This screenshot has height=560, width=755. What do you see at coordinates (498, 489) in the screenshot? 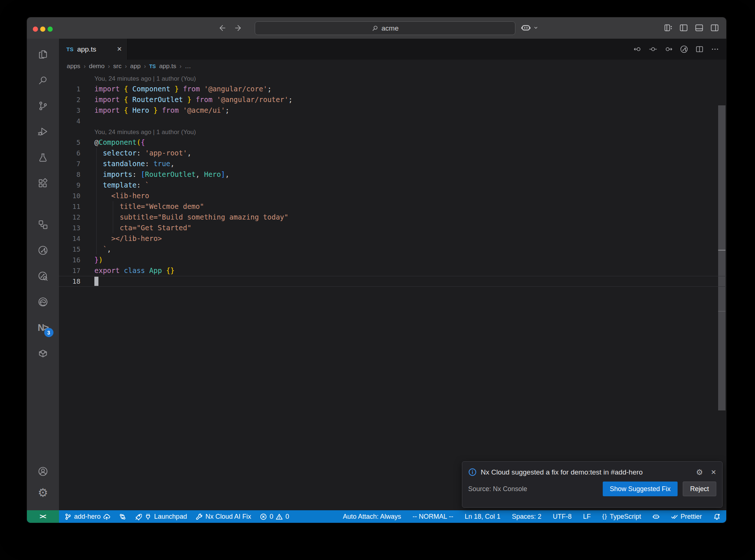
I see `notification-source: Source: Nx Console` at bounding box center [498, 489].